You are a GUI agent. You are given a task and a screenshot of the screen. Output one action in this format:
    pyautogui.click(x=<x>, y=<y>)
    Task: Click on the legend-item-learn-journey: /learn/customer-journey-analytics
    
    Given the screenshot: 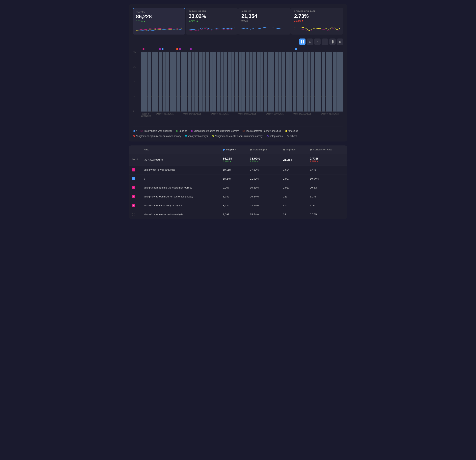 What is the action you would take?
    pyautogui.click(x=262, y=131)
    